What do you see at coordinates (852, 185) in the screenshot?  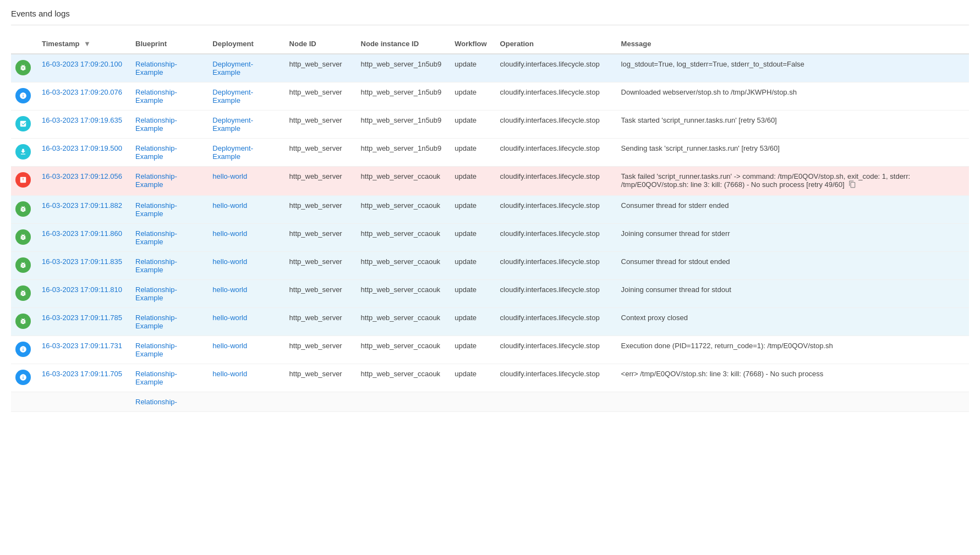 I see `copy-icon` at bounding box center [852, 185].